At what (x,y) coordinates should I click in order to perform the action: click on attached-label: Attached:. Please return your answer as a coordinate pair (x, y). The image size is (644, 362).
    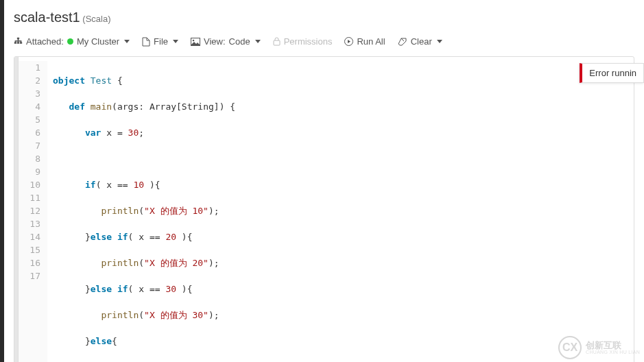
    Looking at the image, I should click on (45, 41).